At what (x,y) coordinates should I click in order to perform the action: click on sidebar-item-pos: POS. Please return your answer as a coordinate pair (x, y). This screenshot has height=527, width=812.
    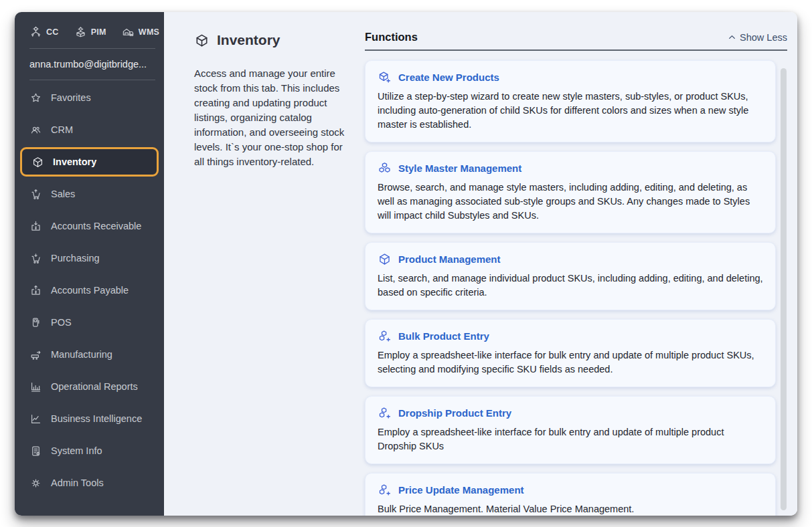
    Looking at the image, I should click on (90, 322).